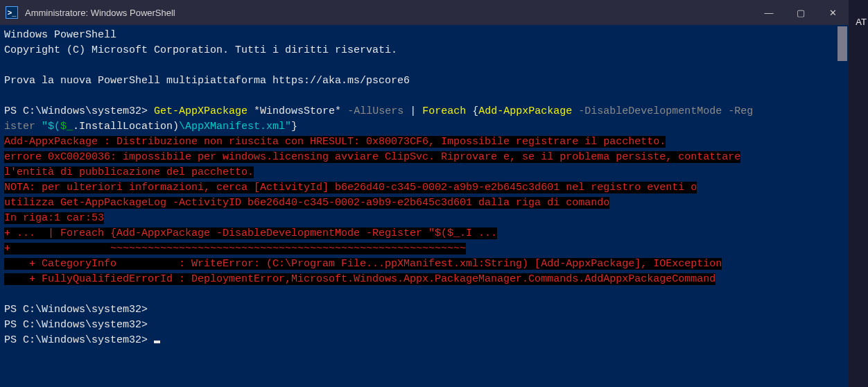 The height and width of the screenshot is (387, 868). What do you see at coordinates (126, 126) in the screenshot?
I see `cmd-str2: .InstallLocation)` at bounding box center [126, 126].